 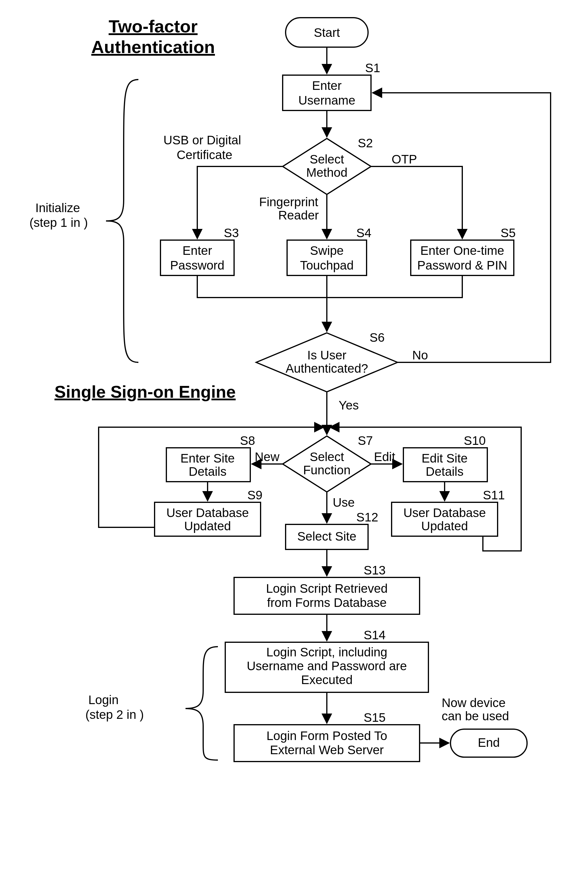 I want to click on tag-s9: S9, so click(x=255, y=495).